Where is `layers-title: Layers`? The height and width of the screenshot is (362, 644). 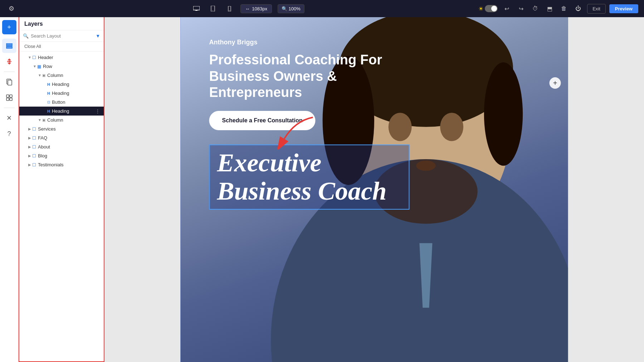 layers-title: Layers is located at coordinates (62, 24).